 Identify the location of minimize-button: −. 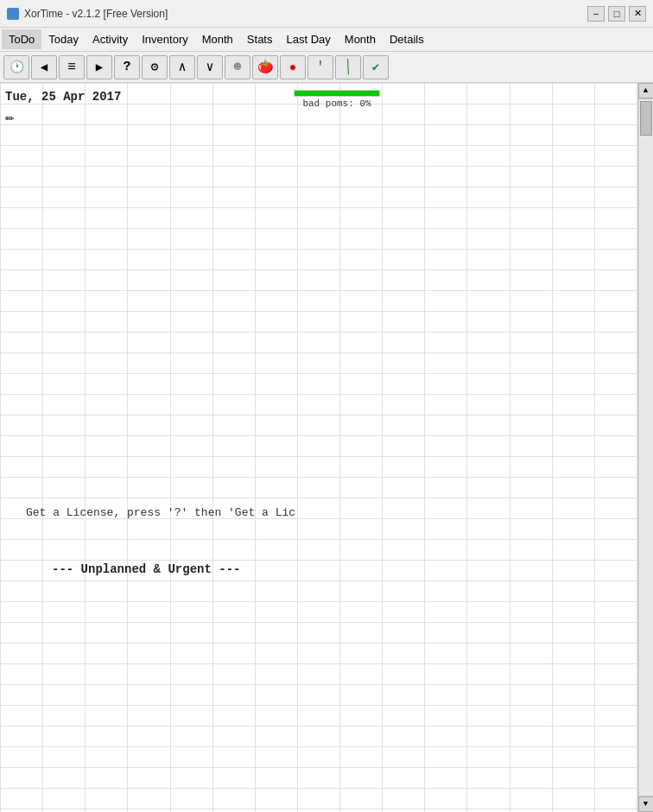
(596, 14).